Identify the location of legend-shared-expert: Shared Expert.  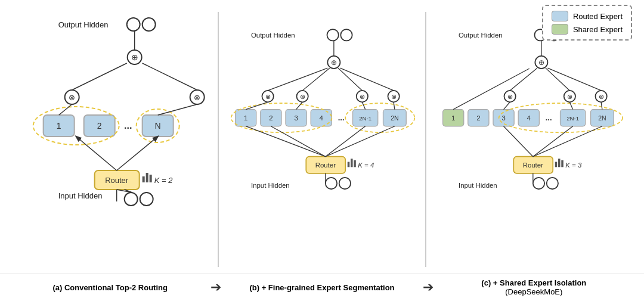
(587, 29).